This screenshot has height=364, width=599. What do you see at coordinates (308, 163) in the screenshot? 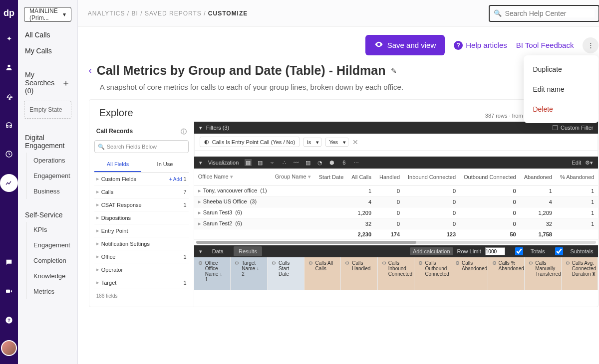
I see `area-viz-icon: ▨` at bounding box center [308, 163].